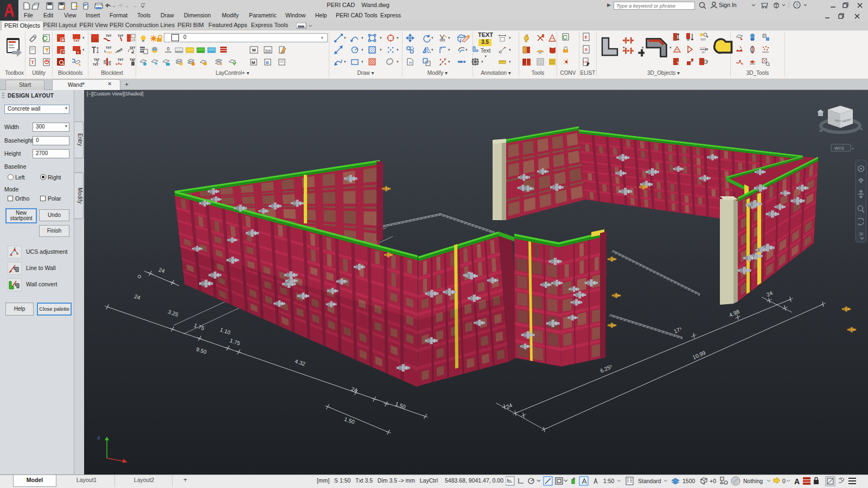 The width and height of the screenshot is (868, 488). What do you see at coordinates (99, 438) in the screenshot?
I see `svg-text: Z` at bounding box center [99, 438].